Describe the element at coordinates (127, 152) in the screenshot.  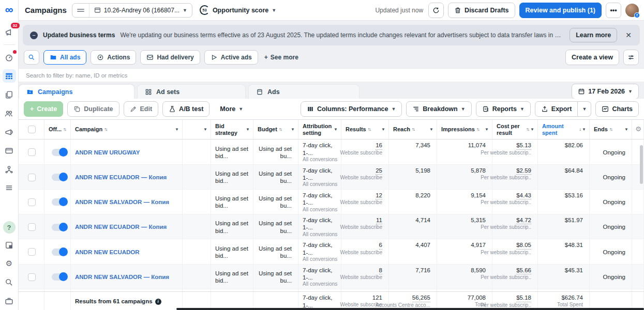
I see `campaign-link: ANDR NEW URUGWAY` at that location.